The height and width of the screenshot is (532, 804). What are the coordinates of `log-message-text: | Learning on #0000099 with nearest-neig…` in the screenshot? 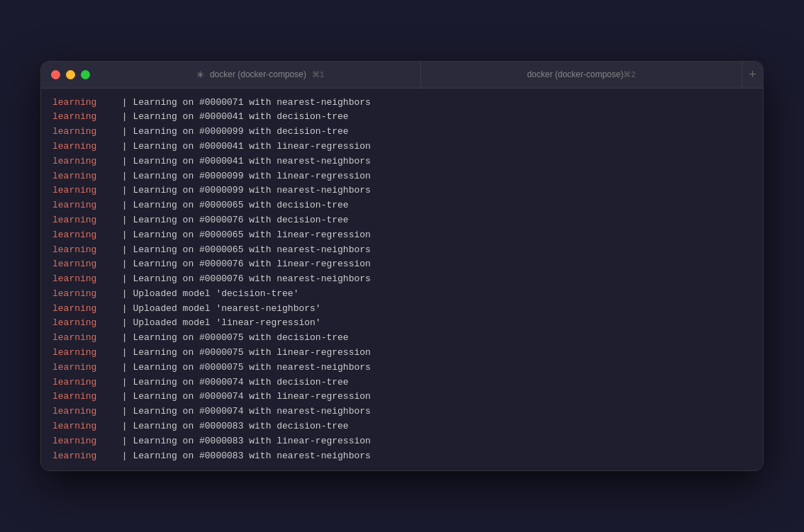 It's located at (244, 191).